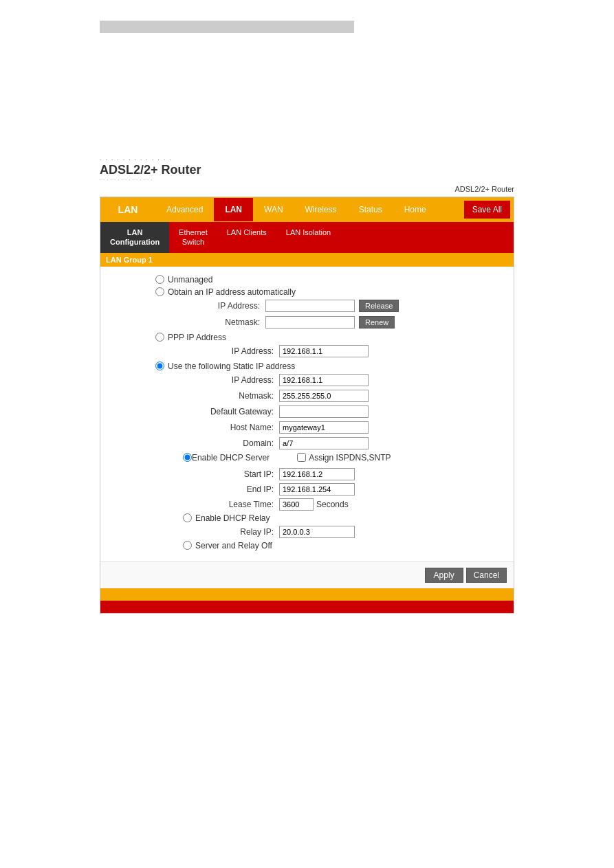 This screenshot has width=614, height=868. What do you see at coordinates (341, 532) in the screenshot?
I see `relay-ip-section: Relay IP:` at bounding box center [341, 532].